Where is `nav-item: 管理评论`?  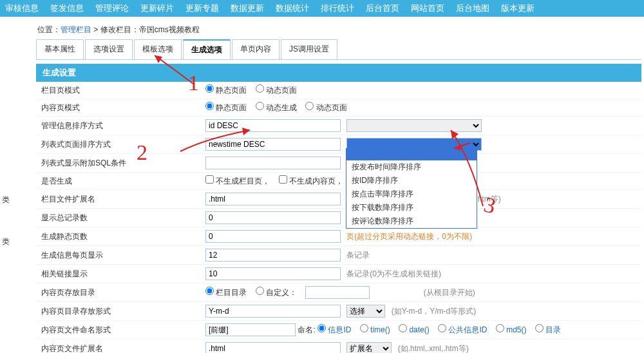
nav-item: 管理评论 is located at coordinates (112, 8).